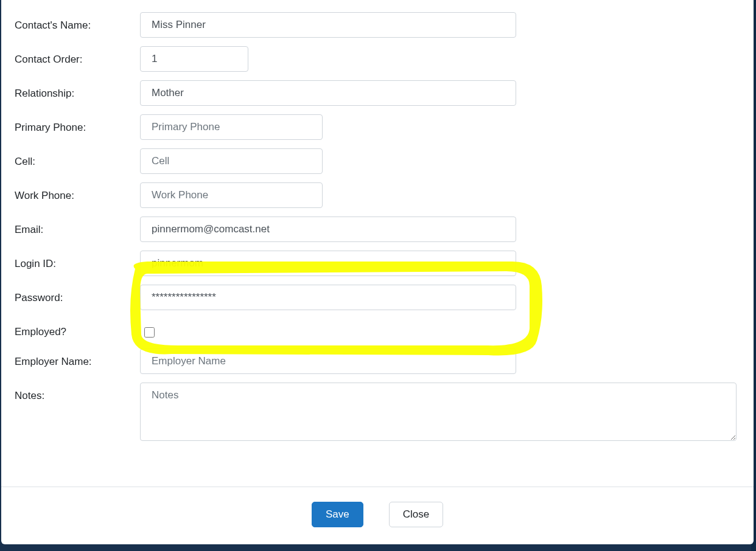  I want to click on notes-label: Notes:, so click(65, 392).